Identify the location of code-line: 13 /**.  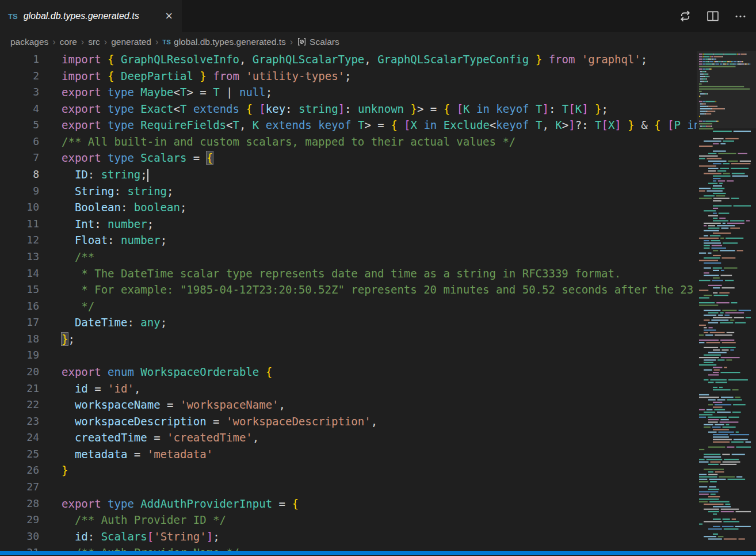
(349, 257).